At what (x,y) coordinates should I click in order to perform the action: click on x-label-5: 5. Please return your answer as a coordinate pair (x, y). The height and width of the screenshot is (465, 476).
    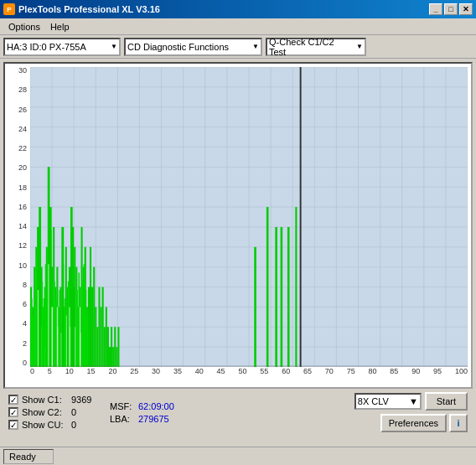
    Looking at the image, I should click on (50, 371).